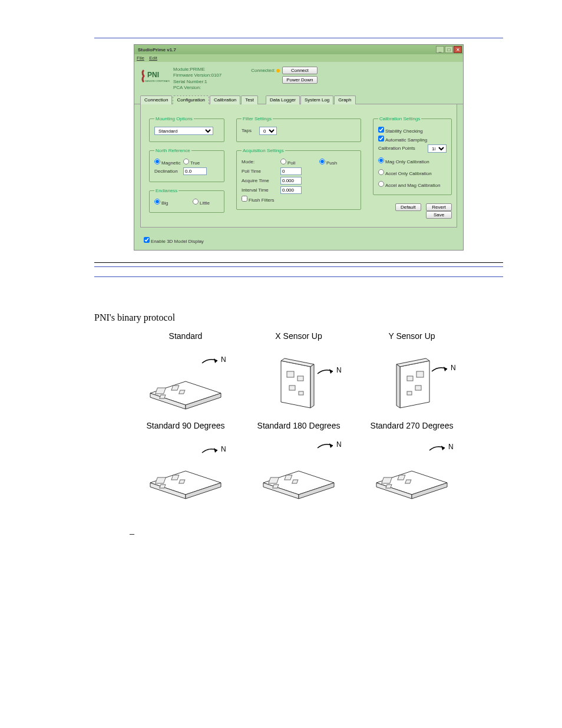  I want to click on enable-3d-checkbox, so click(147, 240).